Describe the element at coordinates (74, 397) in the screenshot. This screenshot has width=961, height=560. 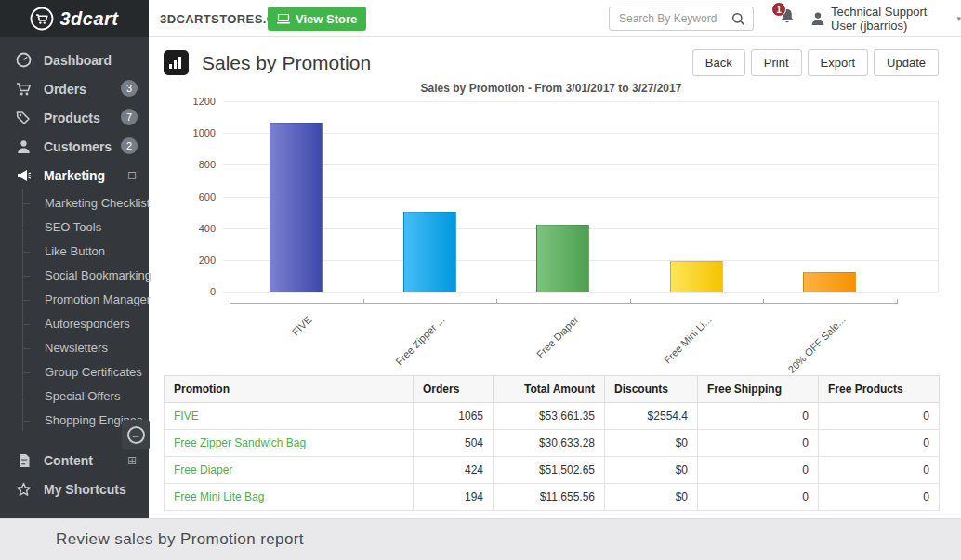
I see `sidebar-subitem-special-offers: Special Offers` at that location.